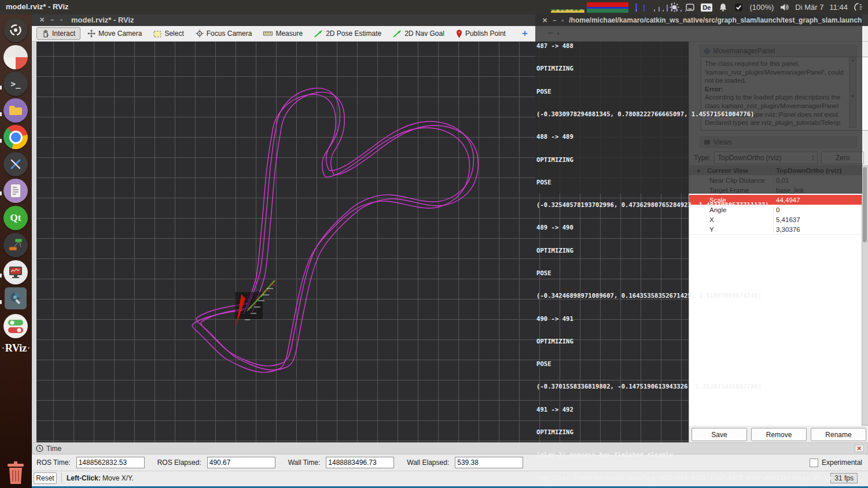 This screenshot has height=488, width=868. Describe the element at coordinates (16, 137) in the screenshot. I see `chrome-icon` at that location.